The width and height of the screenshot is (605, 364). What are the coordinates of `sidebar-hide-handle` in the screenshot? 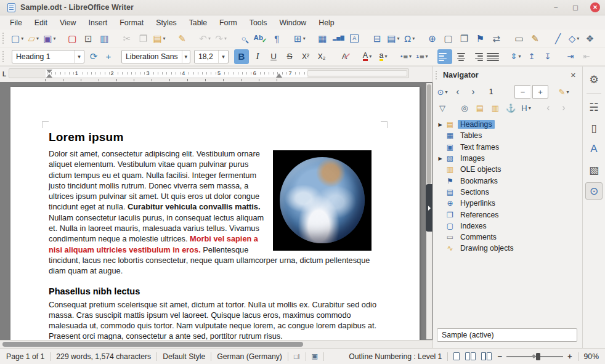 It's located at (429, 208).